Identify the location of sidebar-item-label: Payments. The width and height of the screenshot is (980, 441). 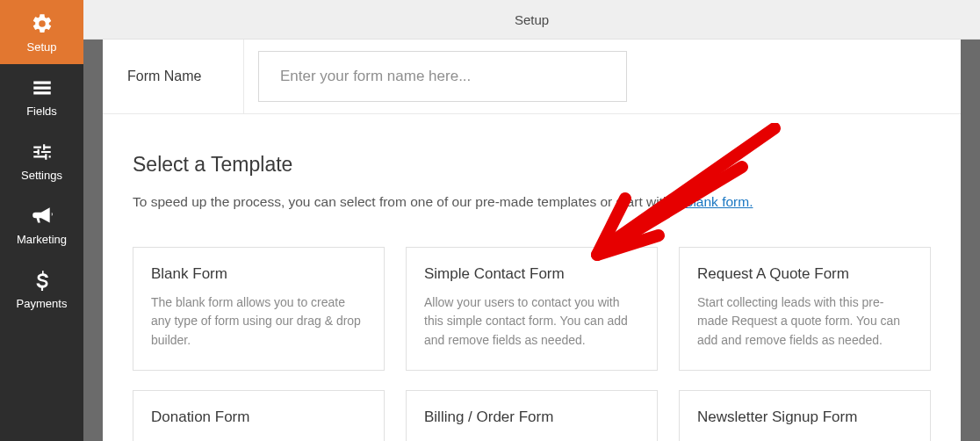
(42, 304).